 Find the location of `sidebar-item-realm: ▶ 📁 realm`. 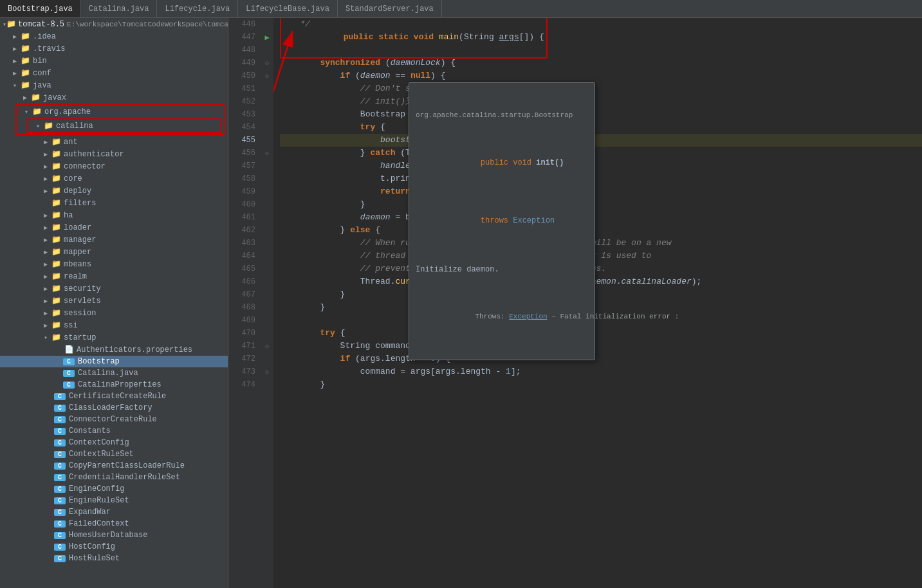

sidebar-item-realm: ▶ 📁 realm is located at coordinates (114, 277).